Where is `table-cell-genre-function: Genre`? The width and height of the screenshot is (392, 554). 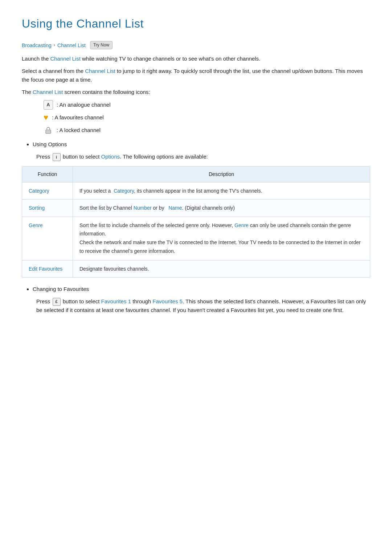 table-cell-genre-function: Genre is located at coordinates (48, 238).